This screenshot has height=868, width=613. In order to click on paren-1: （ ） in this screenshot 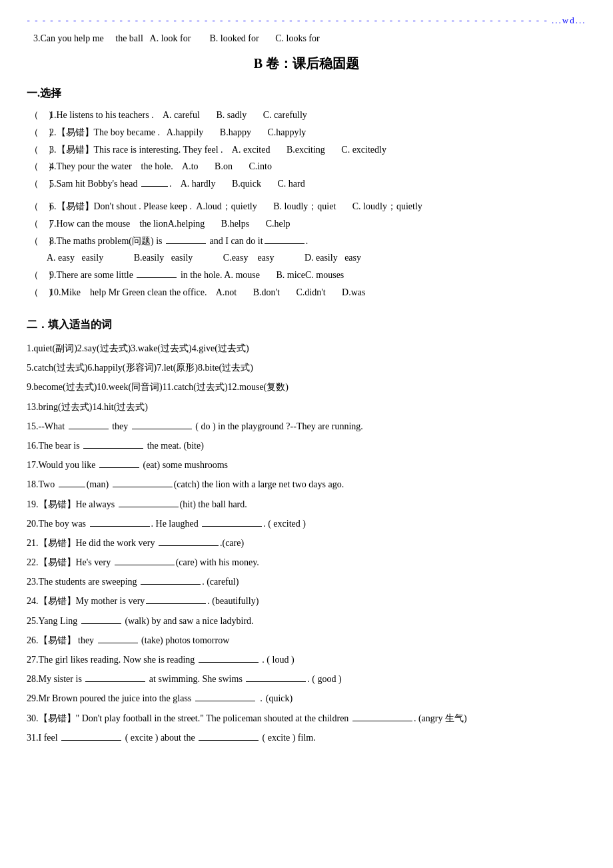, I will do `click(39, 115)`.